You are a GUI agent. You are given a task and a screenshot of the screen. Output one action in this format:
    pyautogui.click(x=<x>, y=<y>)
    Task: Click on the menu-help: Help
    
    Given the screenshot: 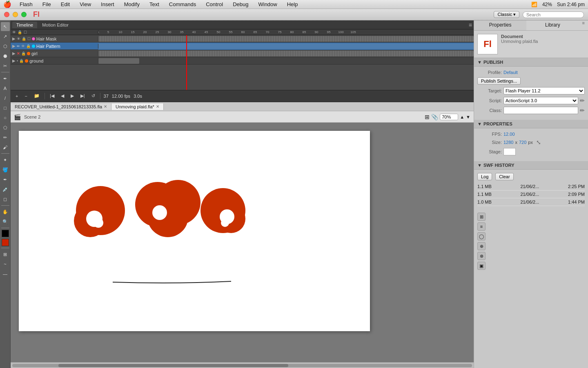 What is the action you would take?
    pyautogui.click(x=292, y=4)
    